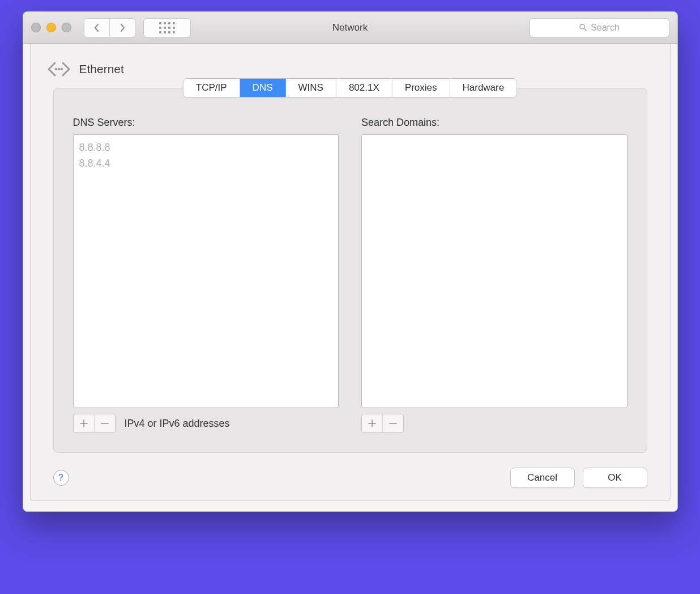 The width and height of the screenshot is (700, 594). Describe the element at coordinates (61, 478) in the screenshot. I see `help-button: ?` at that location.